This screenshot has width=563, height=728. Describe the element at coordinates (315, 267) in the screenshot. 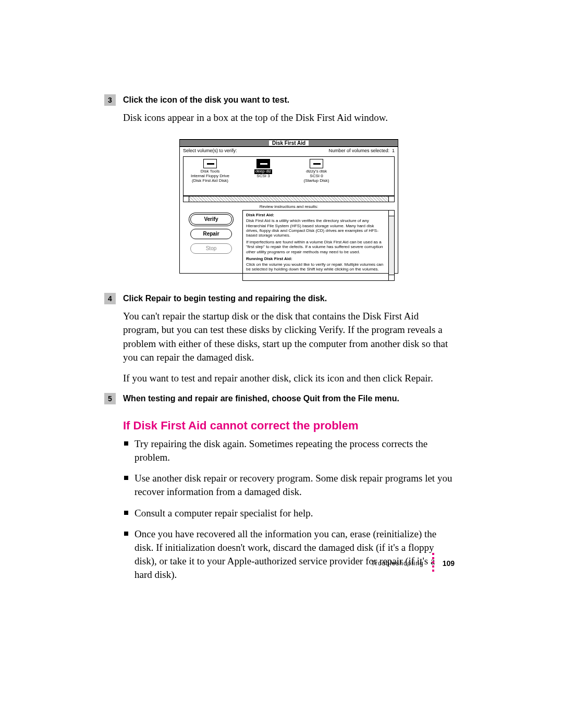

I see `results-paragraph: Click on the volume you would like to ve…` at that location.